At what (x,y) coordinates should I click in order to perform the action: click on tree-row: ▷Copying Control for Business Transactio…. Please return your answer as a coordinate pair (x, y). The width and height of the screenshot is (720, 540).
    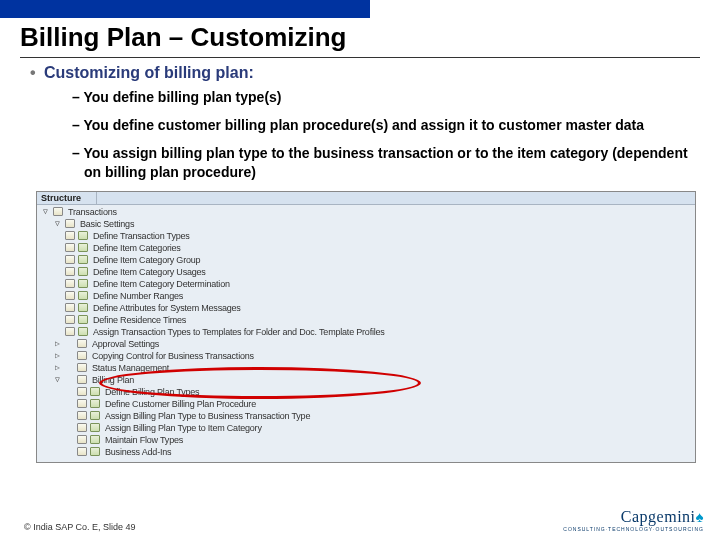
    Looking at the image, I should click on (367, 356).